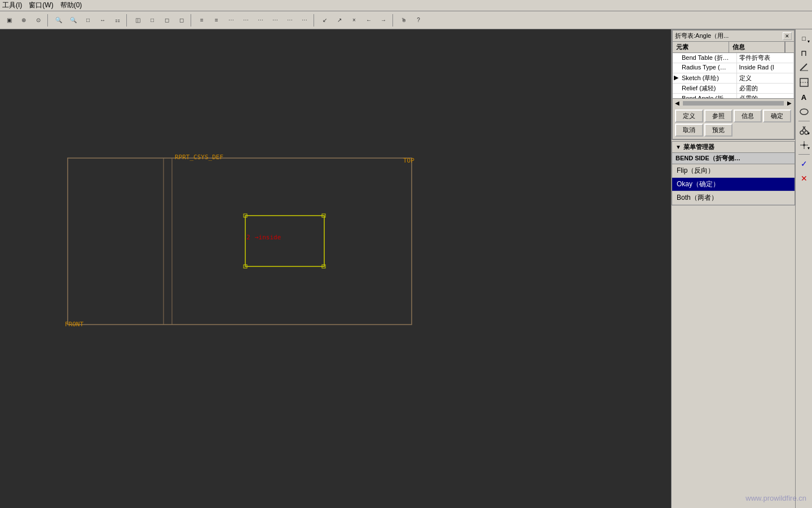 The image size is (812, 508). I want to click on rt-point-tool: ▾, so click(804, 145).